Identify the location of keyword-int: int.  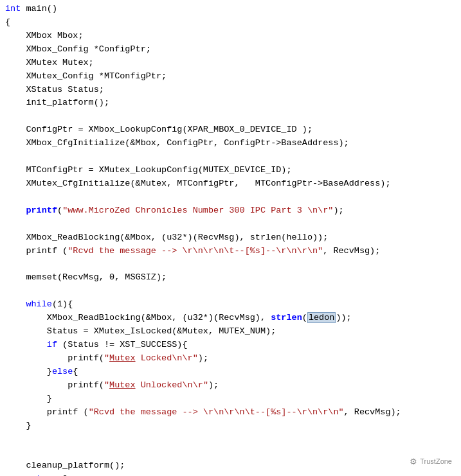
(13, 9).